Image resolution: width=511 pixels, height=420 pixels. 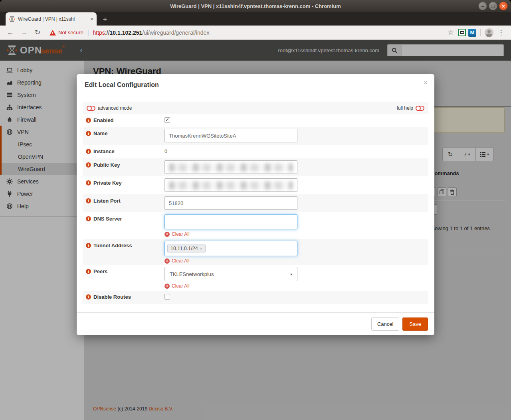 What do you see at coordinates (53, 19) in the screenshot?
I see `tab-title: WireGuard | VPN | x11sshl` at bounding box center [53, 19].